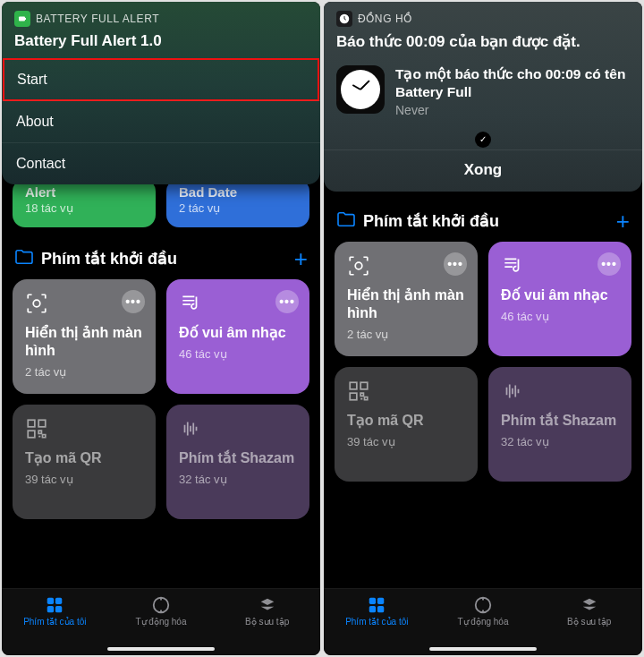  What do you see at coordinates (483, 138) in the screenshot?
I see `notification-check: ✓` at bounding box center [483, 138].